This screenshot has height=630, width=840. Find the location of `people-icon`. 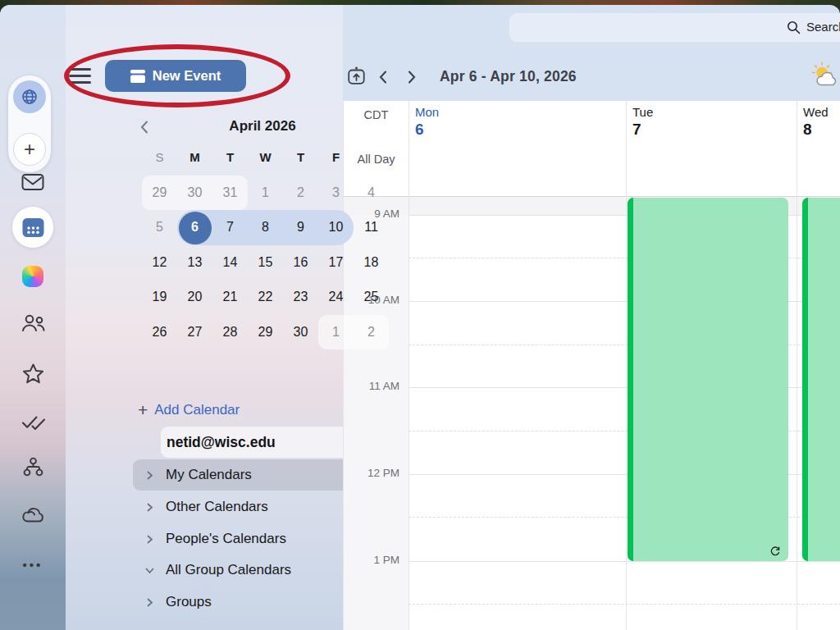

people-icon is located at coordinates (33, 323).